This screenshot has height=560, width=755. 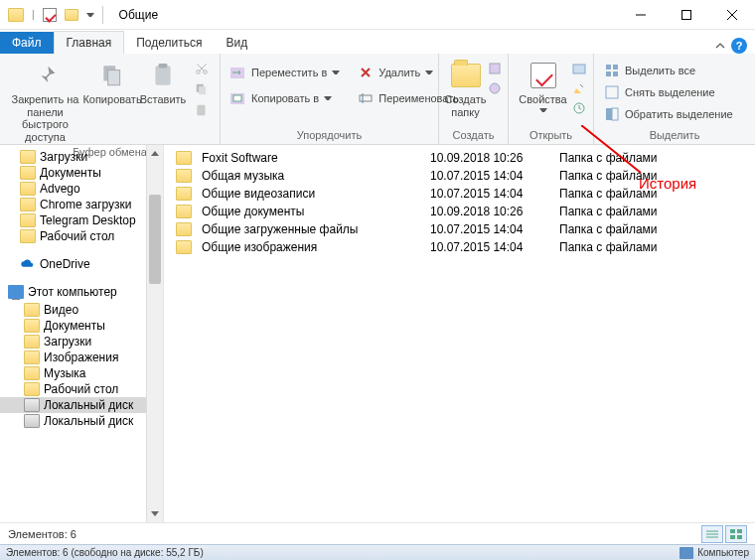 I want to click on minimize-button, so click(x=641, y=15).